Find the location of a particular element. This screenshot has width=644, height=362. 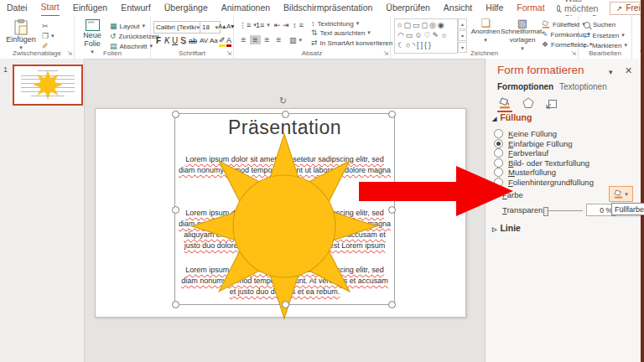

line-section-header: ▷Linie is located at coordinates (506, 228).